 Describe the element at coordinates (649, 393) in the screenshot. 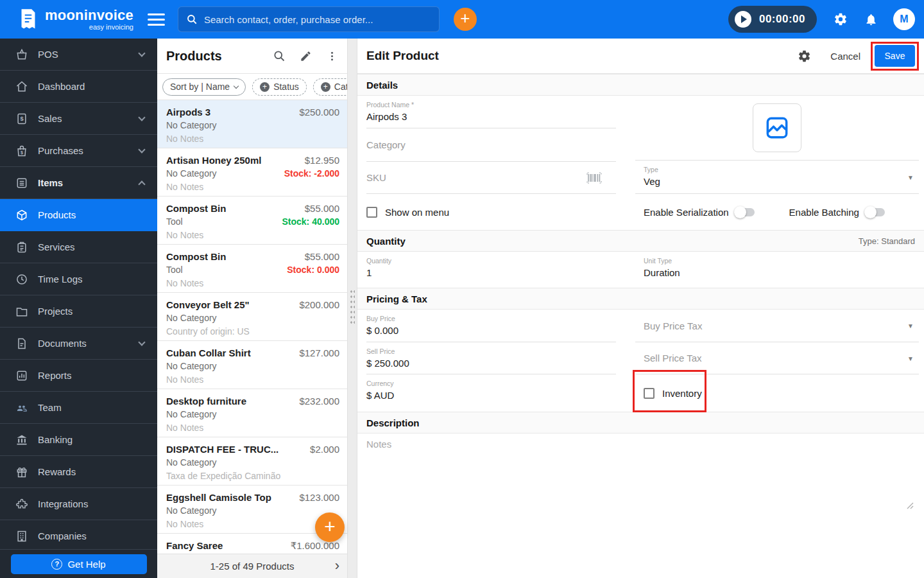

I see `inventory-checkbox` at that location.